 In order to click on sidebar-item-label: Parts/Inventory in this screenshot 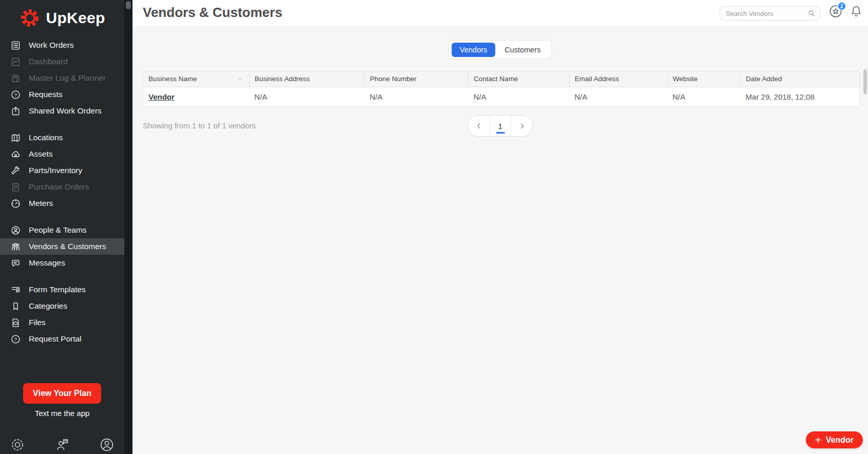, I will do `click(55, 171)`.